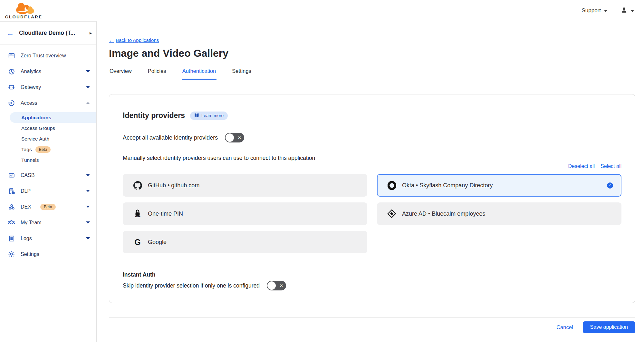  What do you see at coordinates (134, 40) in the screenshot?
I see `back-to-applications-link: ← Back to Applications` at bounding box center [134, 40].